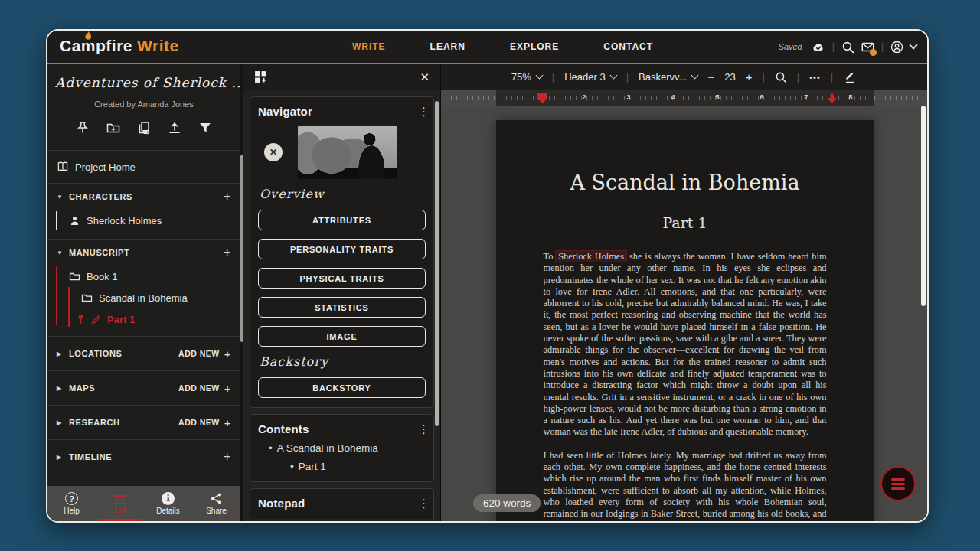 This screenshot has width=980, height=551. I want to click on add-character-button: +, so click(227, 197).